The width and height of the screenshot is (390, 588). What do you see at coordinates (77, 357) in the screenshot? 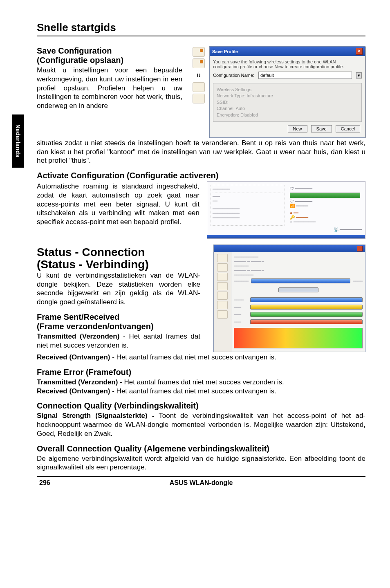
I see `received-label: Received (Ontvangen) -` at bounding box center [77, 357].